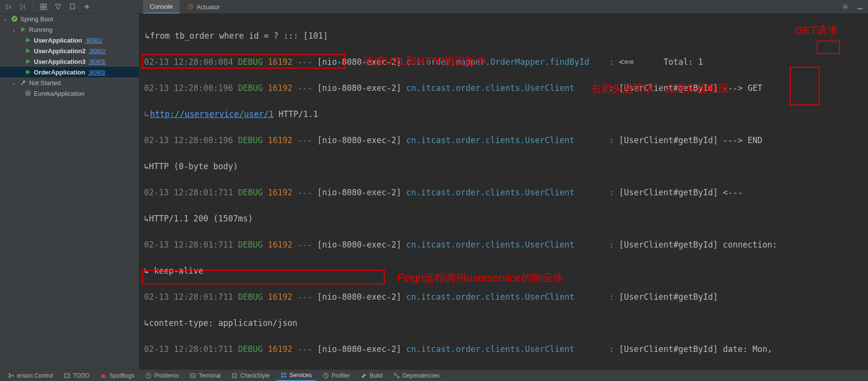  What do you see at coordinates (70, 72) in the screenshot?
I see `tree-app-orderapplication: OrderApplication :8080/` at bounding box center [70, 72].